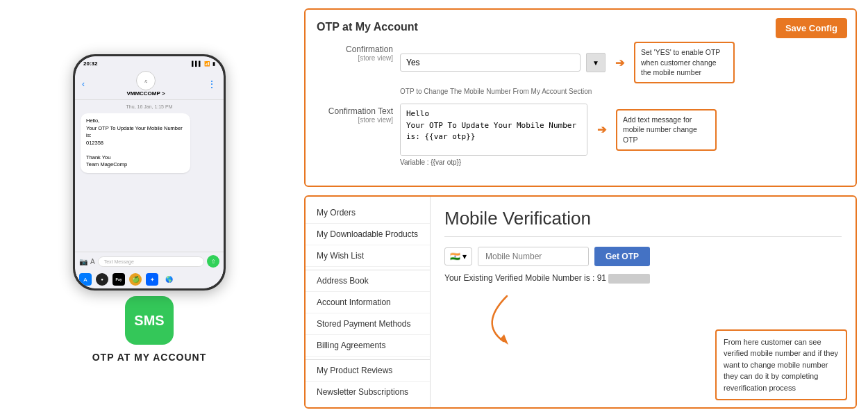  Describe the element at coordinates (781, 366) in the screenshot. I see `bottom-callout: From here customer can see verified mobi…` at that location.